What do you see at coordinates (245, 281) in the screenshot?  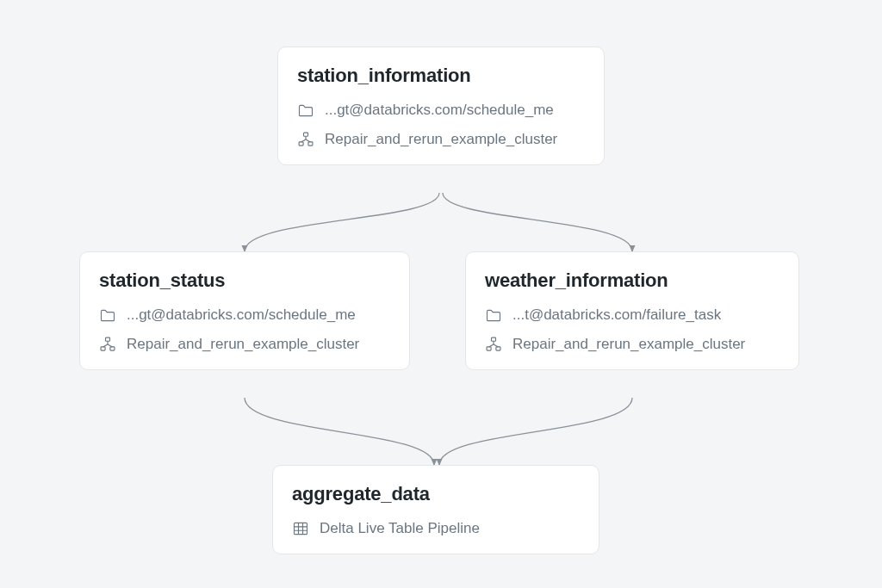 I see `task-title: station_status` at bounding box center [245, 281].